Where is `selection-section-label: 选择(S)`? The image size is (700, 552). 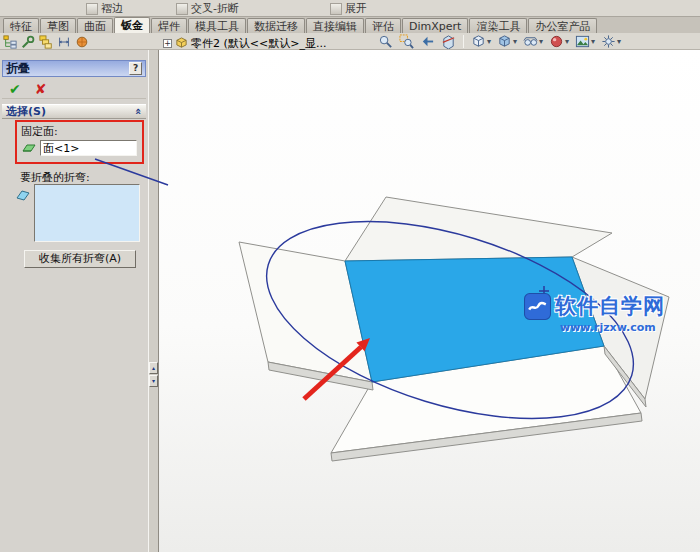
selection-section-label: 选择(S) is located at coordinates (26, 112).